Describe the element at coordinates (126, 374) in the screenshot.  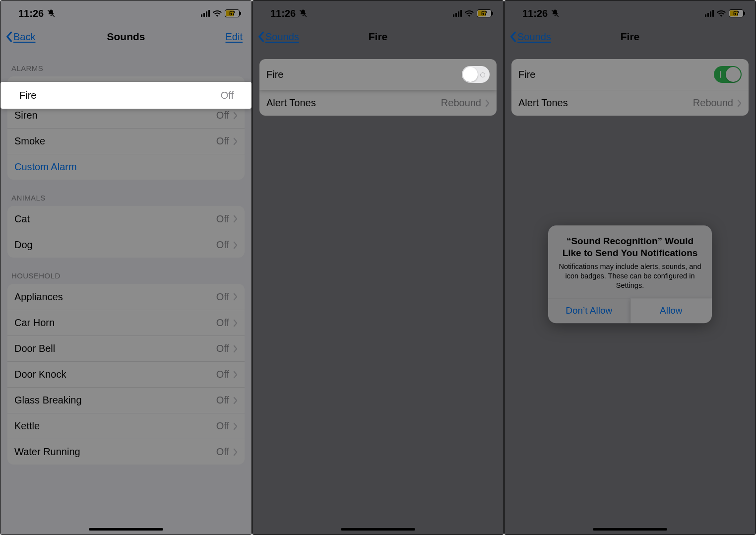
I see `row-door-knock: Door Knock Off` at that location.